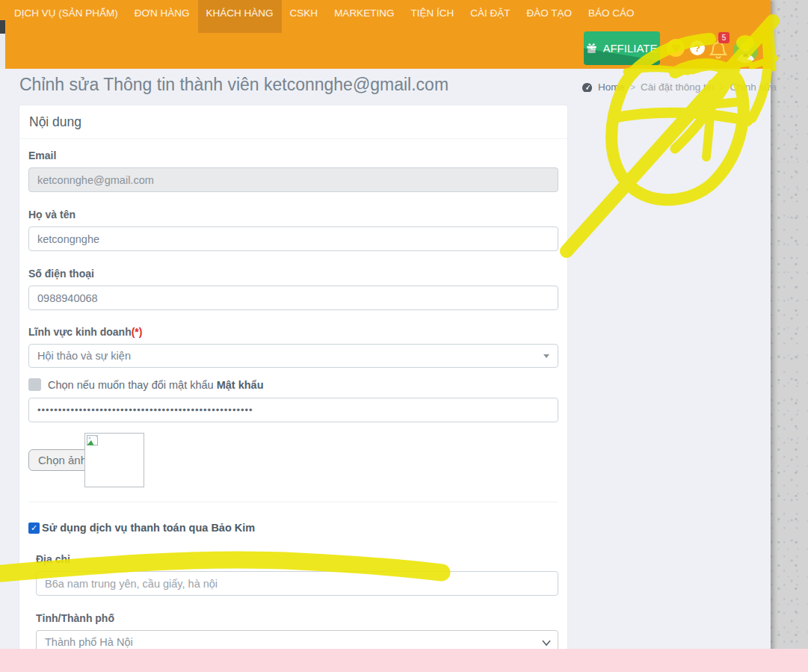 The image size is (808, 672). I want to click on business-select: Hội thảo và sự kiện, so click(293, 356).